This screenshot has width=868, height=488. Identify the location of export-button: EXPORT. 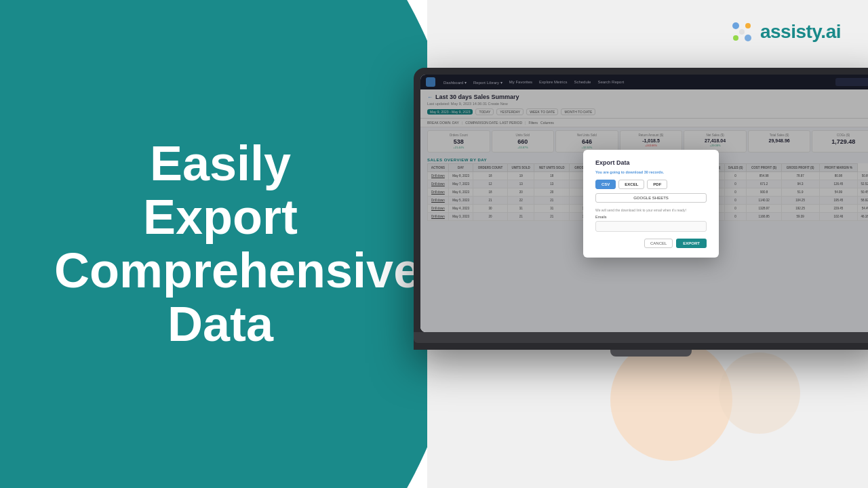
(692, 243).